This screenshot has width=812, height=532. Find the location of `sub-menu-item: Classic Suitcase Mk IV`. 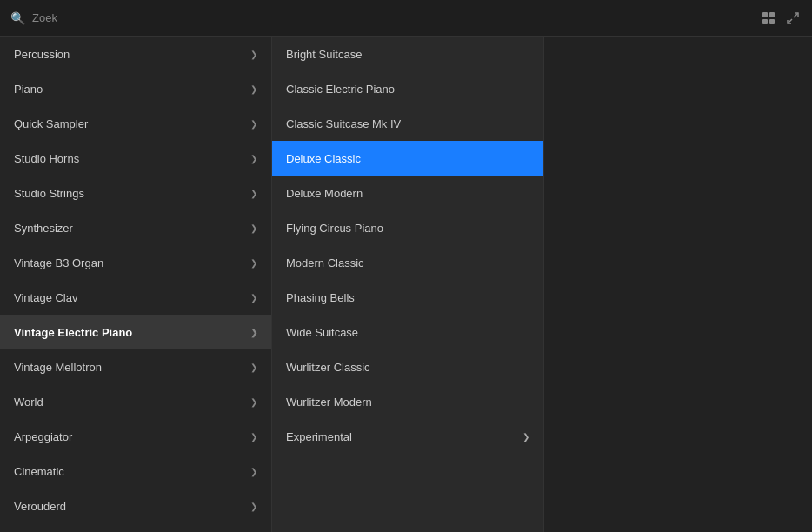

sub-menu-item: Classic Suitcase Mk IV is located at coordinates (408, 123).